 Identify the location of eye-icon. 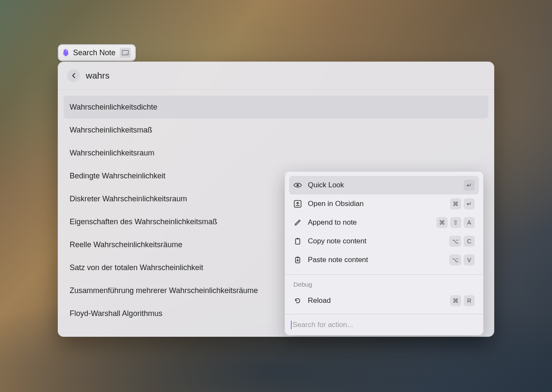
(298, 185).